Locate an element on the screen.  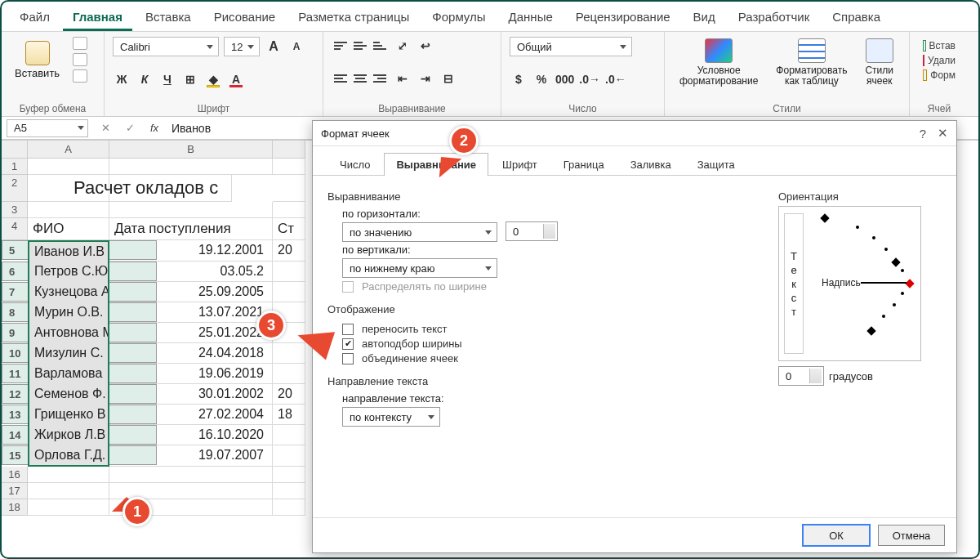
cell: 27.02.2004 is located at coordinates (191, 415).